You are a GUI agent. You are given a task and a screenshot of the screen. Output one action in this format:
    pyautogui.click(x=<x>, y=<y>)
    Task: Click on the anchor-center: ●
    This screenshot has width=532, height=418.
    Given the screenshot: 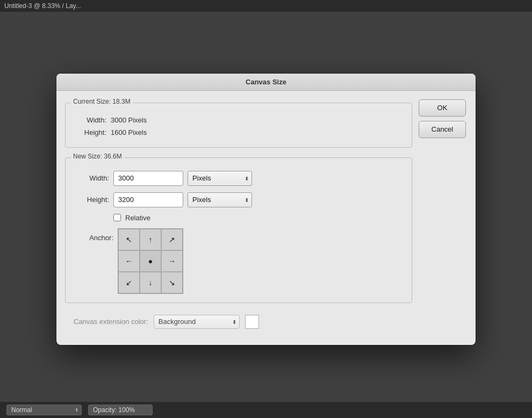 What is the action you would take?
    pyautogui.click(x=150, y=261)
    